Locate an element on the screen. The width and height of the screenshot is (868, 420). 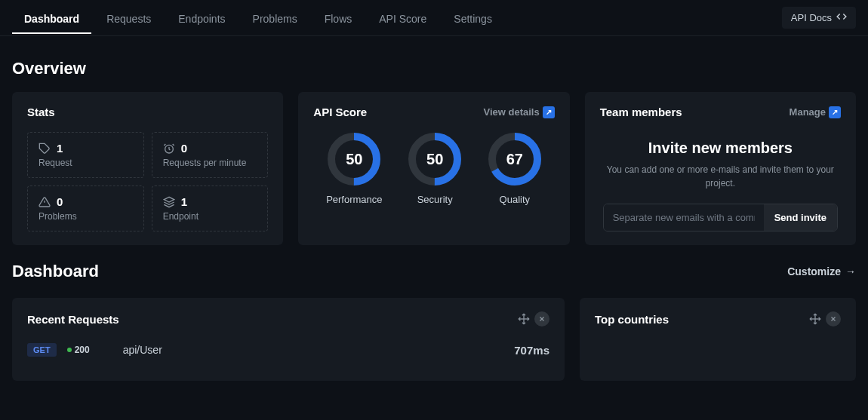
api-docs-button: API Docs is located at coordinates (819, 18).